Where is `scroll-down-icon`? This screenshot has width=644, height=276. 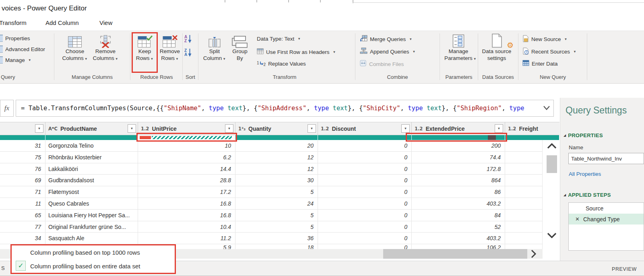
scroll-down-icon is located at coordinates (552, 236).